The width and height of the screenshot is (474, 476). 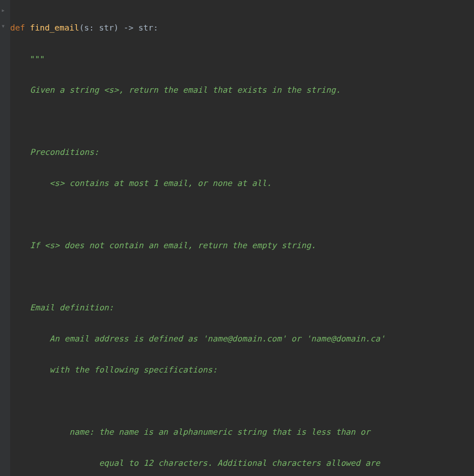 What do you see at coordinates (119, 28) in the screenshot?
I see `signature-rest: (s: str) -> str:` at bounding box center [119, 28].